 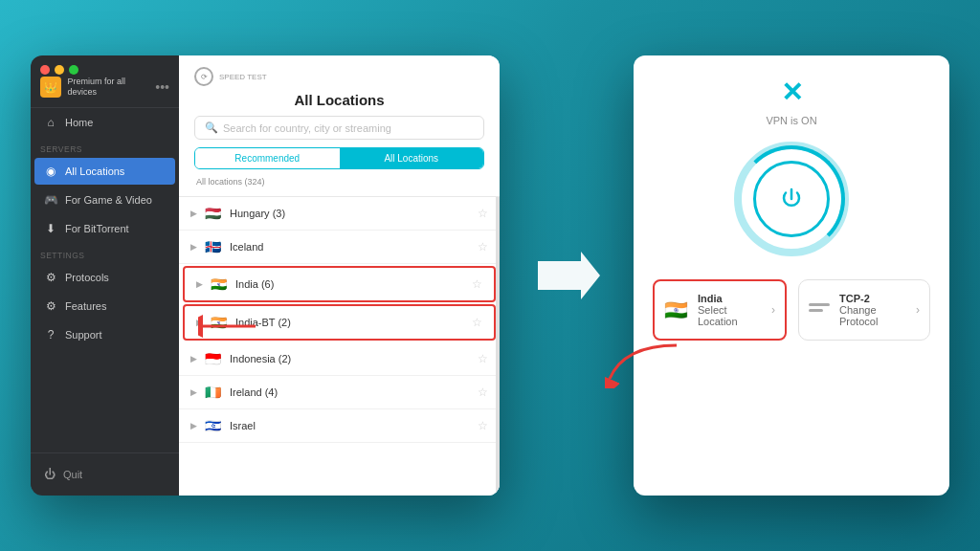 I want to click on location-name: Ireland (4), so click(x=354, y=392).